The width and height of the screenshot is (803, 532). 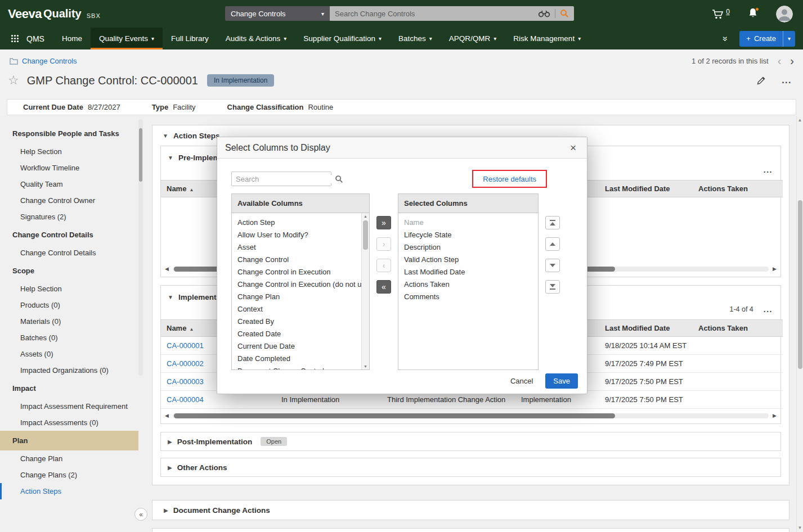 What do you see at coordinates (300, 346) in the screenshot?
I see `available-column-option: Current Due Date` at bounding box center [300, 346].